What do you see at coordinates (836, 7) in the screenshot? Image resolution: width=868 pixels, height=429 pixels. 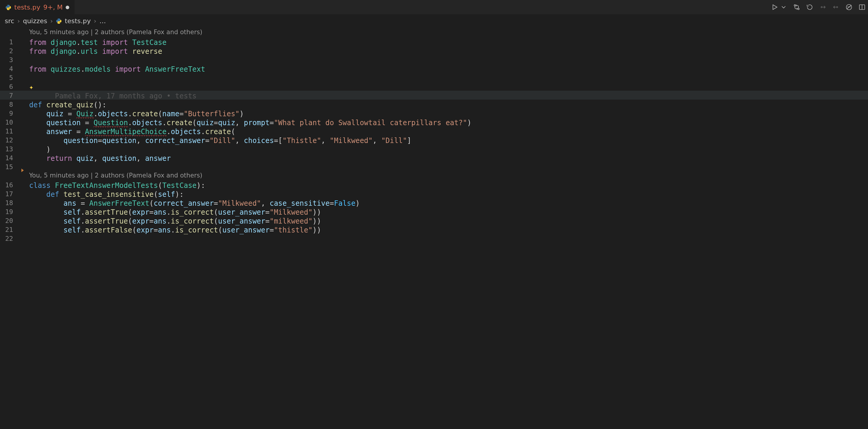 I see `step-forward-icon` at bounding box center [836, 7].